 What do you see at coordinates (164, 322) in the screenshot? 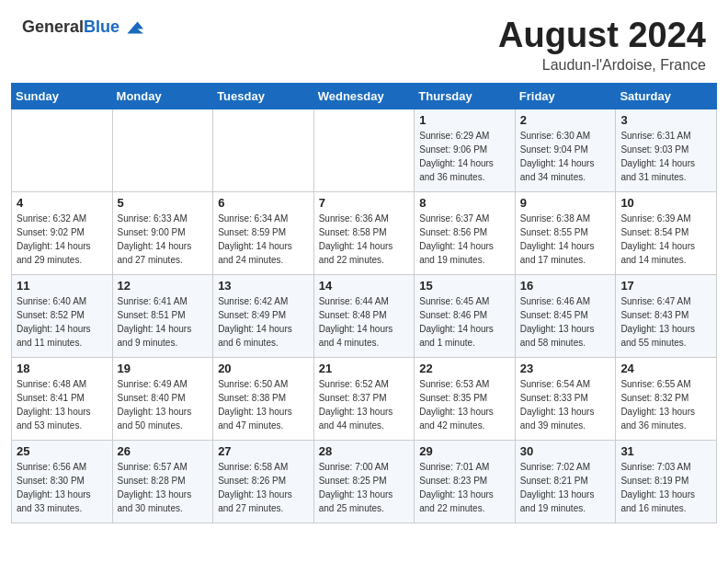
I see `day-info: Sunrise: 6:41 AM Sunset: 8:51 PM Dayligh…` at bounding box center [164, 322].